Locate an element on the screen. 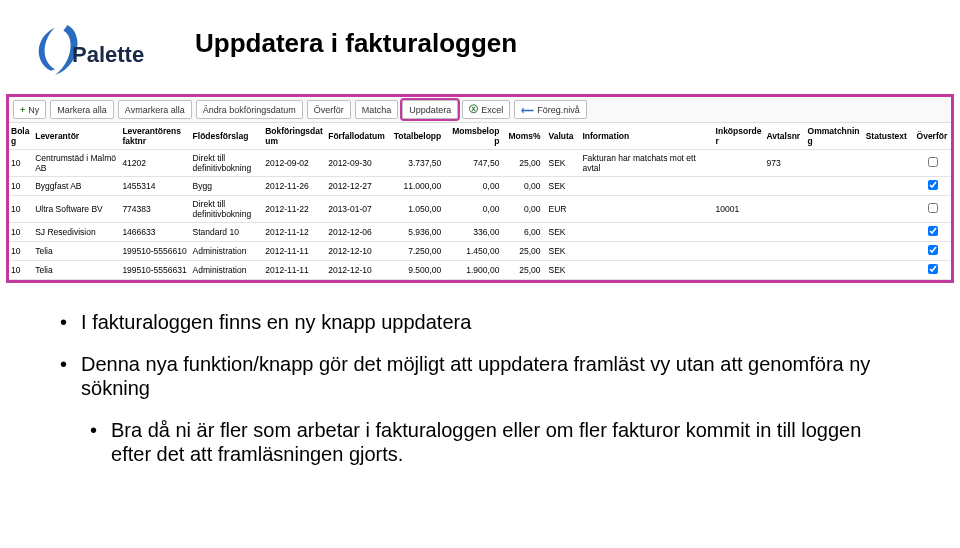  transfer-button: Överför is located at coordinates (329, 110).